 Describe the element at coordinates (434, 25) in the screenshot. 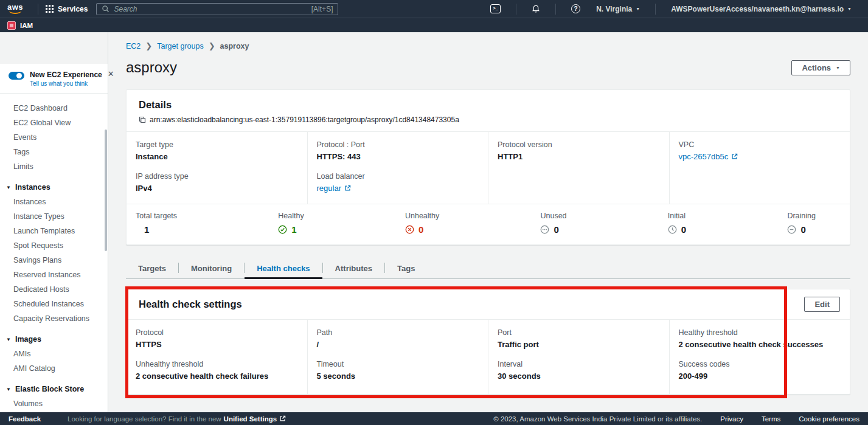

I see `favorites-bar: ▤ IAM` at that location.